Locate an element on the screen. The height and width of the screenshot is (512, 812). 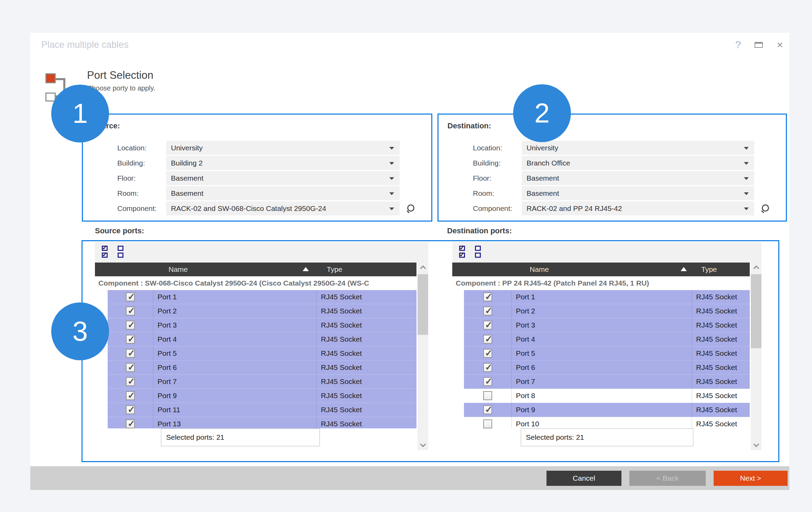
help-icon: ? is located at coordinates (738, 45).